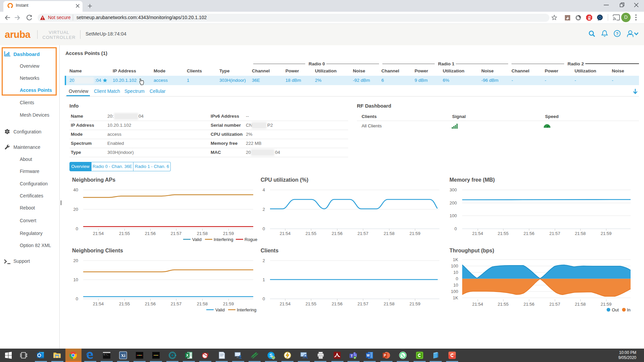 The height and width of the screenshot is (362, 644). Describe the element at coordinates (472, 180) in the screenshot. I see `svg-text: Memory free (MB)` at that location.